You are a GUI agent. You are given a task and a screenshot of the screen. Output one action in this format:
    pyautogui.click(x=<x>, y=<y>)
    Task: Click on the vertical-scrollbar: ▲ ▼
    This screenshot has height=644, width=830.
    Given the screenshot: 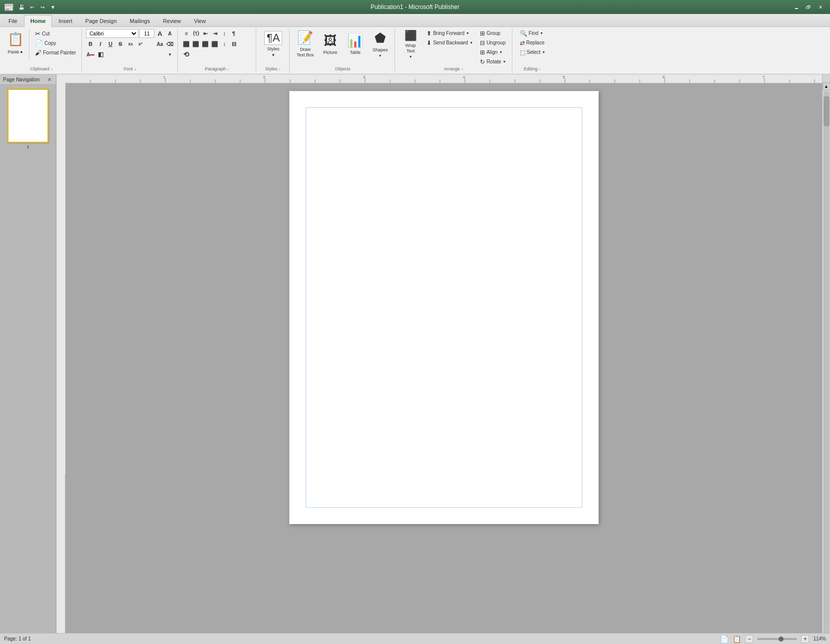 What is the action you would take?
    pyautogui.click(x=826, y=359)
    